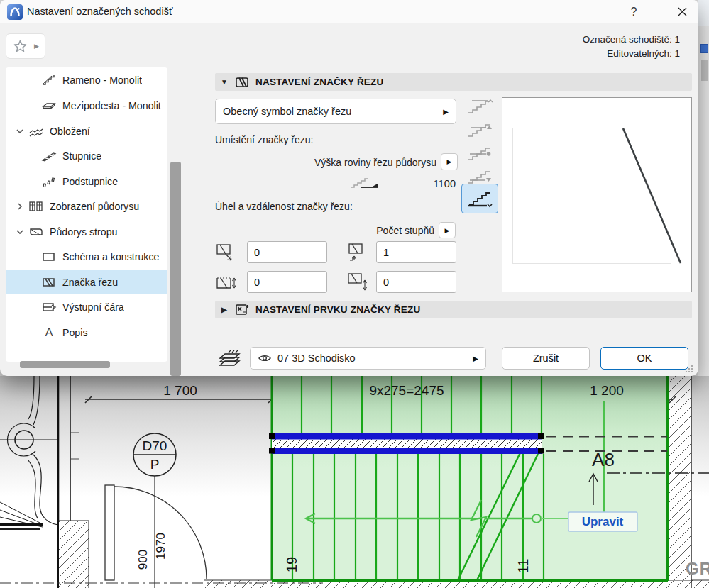 This screenshot has width=709, height=588. What do you see at coordinates (242, 310) in the screenshot?
I see `element-section-icon` at bounding box center [242, 310].